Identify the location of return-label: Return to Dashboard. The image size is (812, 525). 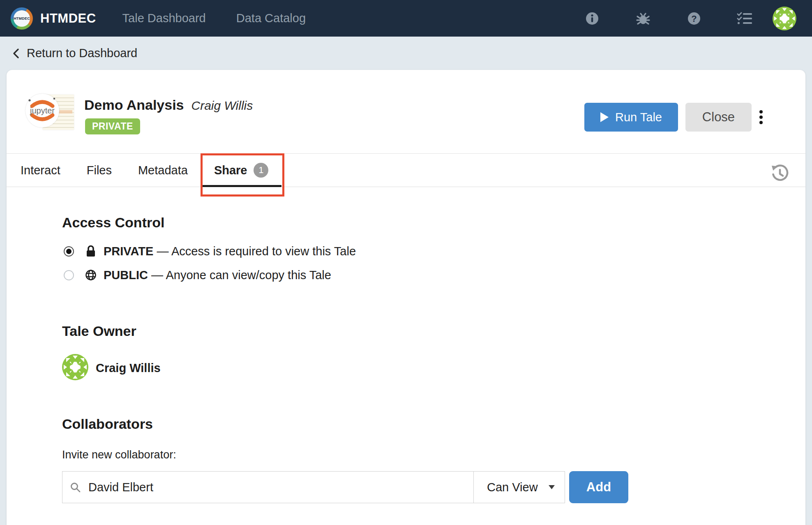
(82, 53).